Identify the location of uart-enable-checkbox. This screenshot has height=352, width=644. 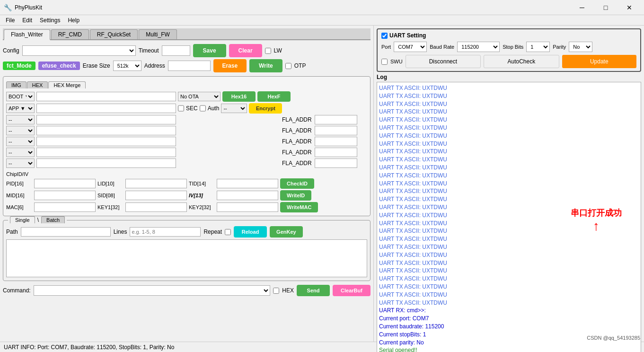
(384, 36).